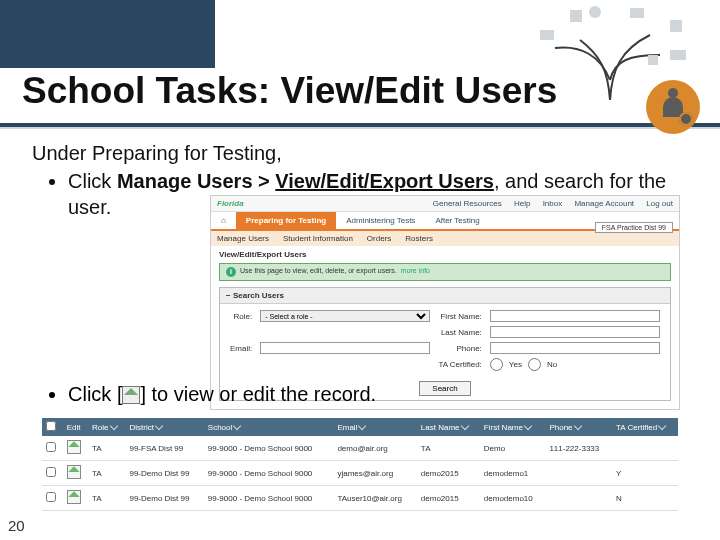  What do you see at coordinates (231, 272) in the screenshot?
I see `info-icon: i` at bounding box center [231, 272].